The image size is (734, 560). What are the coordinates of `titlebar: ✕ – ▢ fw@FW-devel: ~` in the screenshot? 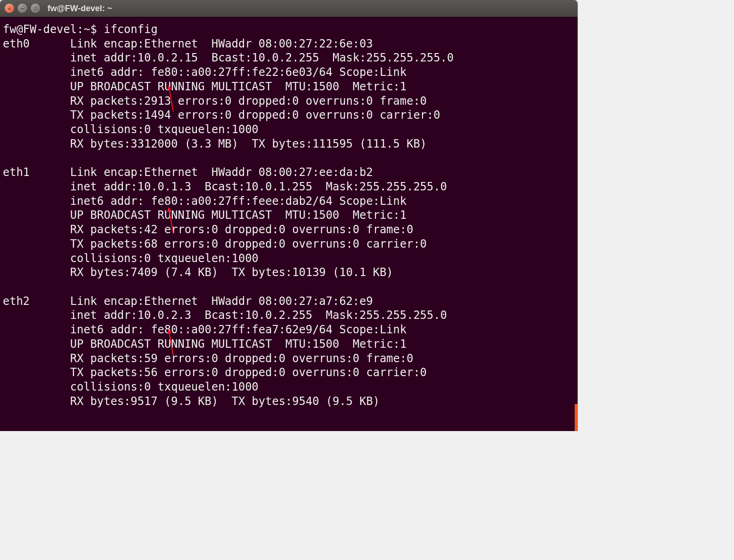 It's located at (289, 8).